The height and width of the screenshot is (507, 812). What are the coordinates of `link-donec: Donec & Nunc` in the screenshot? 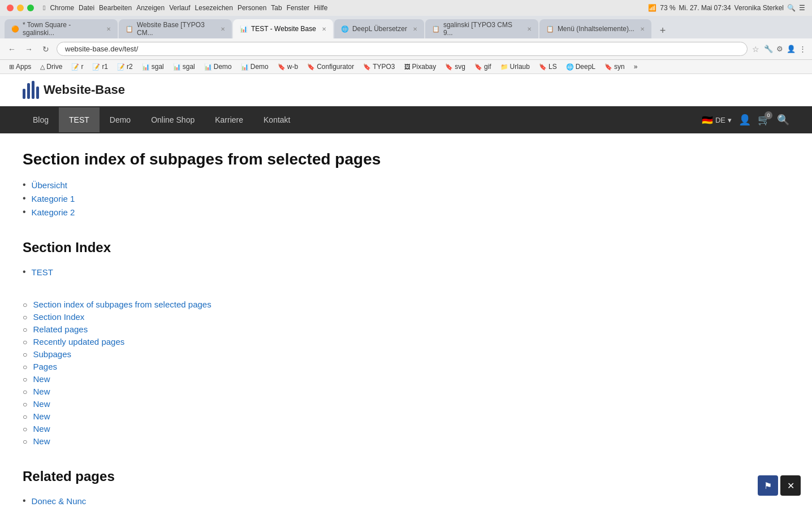 It's located at (59, 501).